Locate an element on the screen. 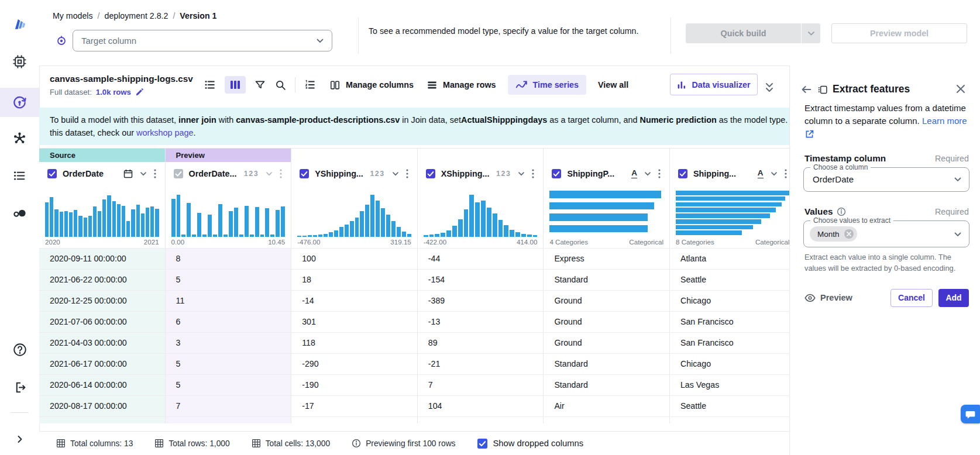 This screenshot has width=980, height=455. table-cell: San Francisco is located at coordinates (730, 343).